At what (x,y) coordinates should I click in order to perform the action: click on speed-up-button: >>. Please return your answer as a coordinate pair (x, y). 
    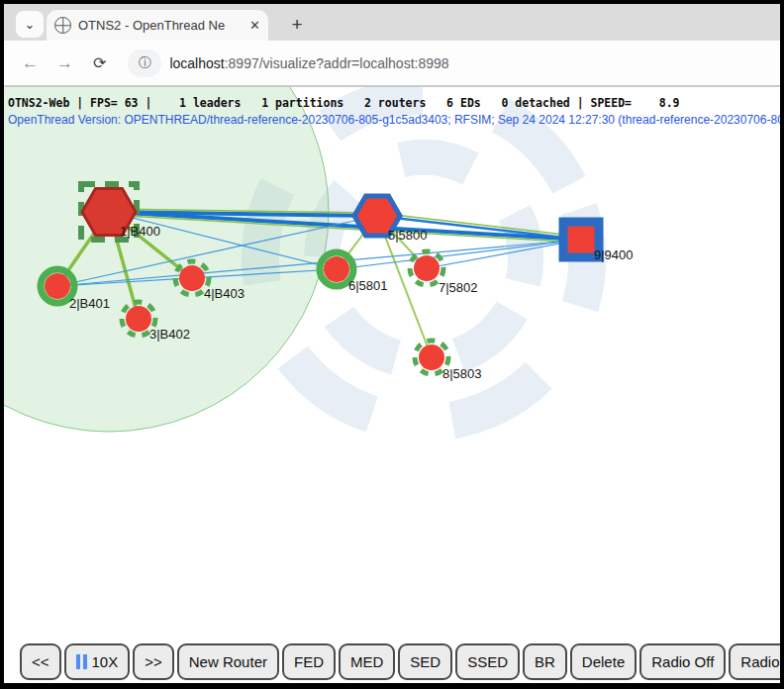
    Looking at the image, I should click on (153, 661).